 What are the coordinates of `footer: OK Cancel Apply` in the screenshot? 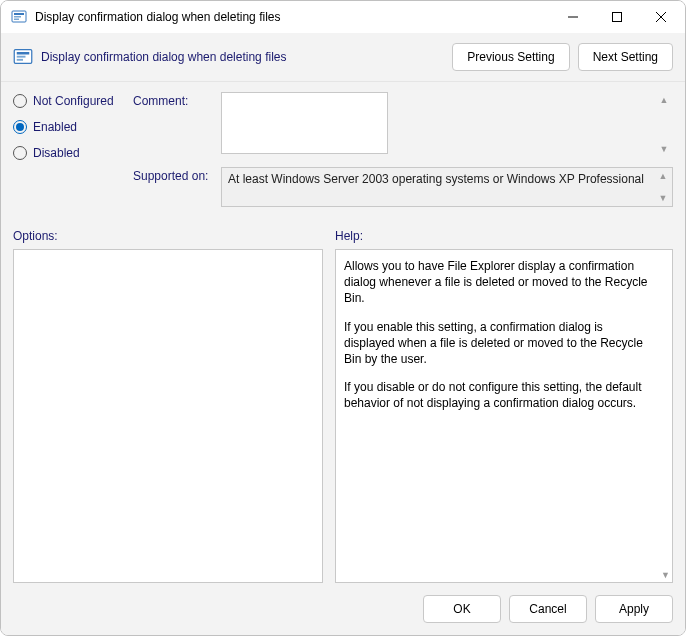 It's located at (343, 609).